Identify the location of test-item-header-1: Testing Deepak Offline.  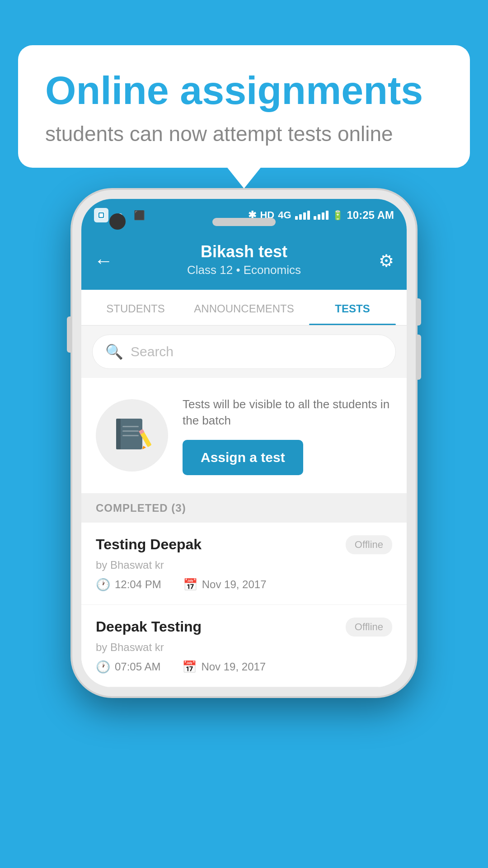
(244, 545).